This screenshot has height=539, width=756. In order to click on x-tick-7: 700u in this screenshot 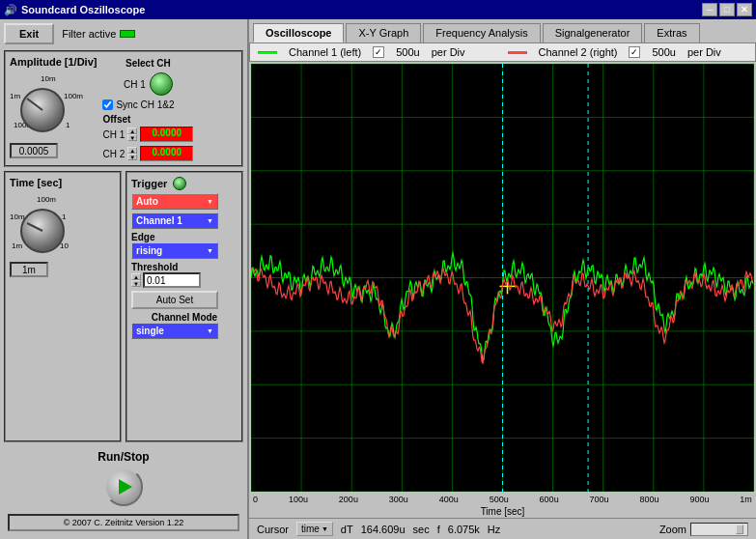, I will do `click(600, 499)`.